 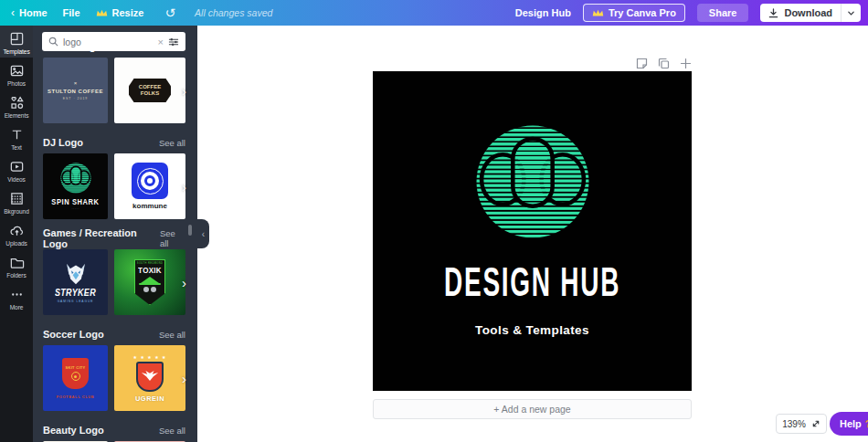 What do you see at coordinates (114, 177) in the screenshot?
I see `template-section-dj: DJ Logo See all SPI` at bounding box center [114, 177].